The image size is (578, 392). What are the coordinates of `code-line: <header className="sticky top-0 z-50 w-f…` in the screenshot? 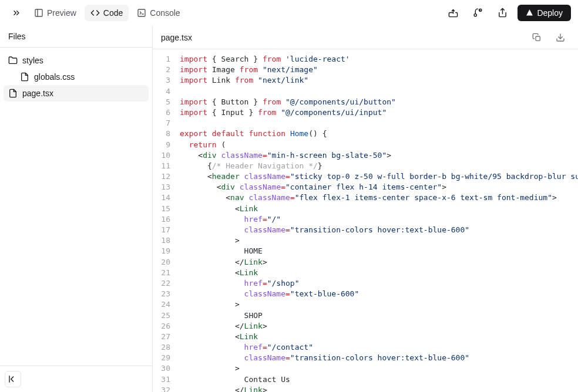 It's located at (379, 177).